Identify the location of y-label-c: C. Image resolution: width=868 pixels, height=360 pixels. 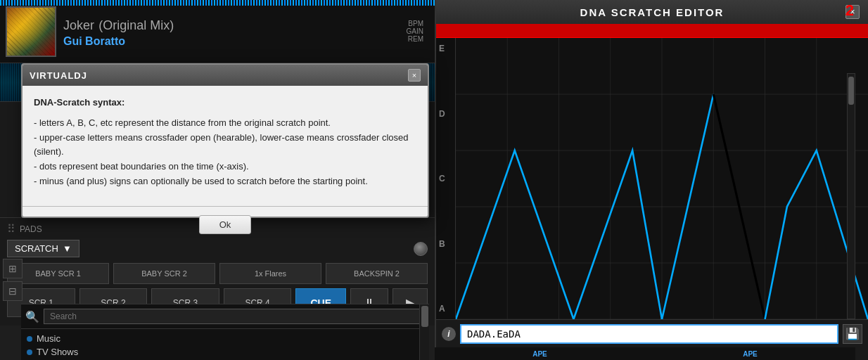
(446, 179).